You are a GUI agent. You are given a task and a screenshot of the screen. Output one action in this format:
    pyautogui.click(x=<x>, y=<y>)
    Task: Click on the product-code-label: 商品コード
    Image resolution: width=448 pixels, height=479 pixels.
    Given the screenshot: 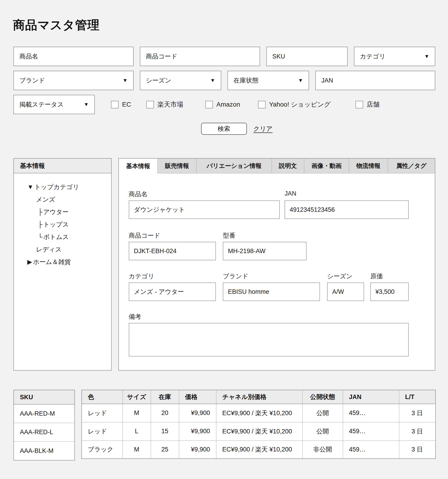 What is the action you would take?
    pyautogui.click(x=172, y=235)
    